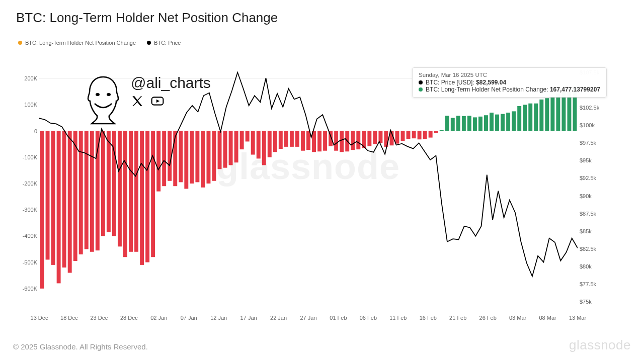  What do you see at coordinates (20, 43) in the screenshot?
I see `legend-dot-orange` at bounding box center [20, 43].